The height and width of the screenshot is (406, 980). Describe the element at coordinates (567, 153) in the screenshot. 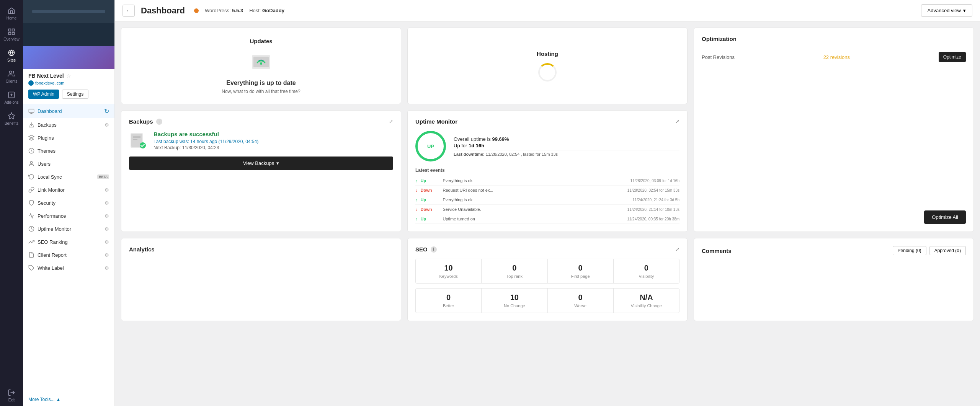

I see `uptime-last-downtime: Last downtime: 11/28/2020, 02:54 , laste…` at that location.